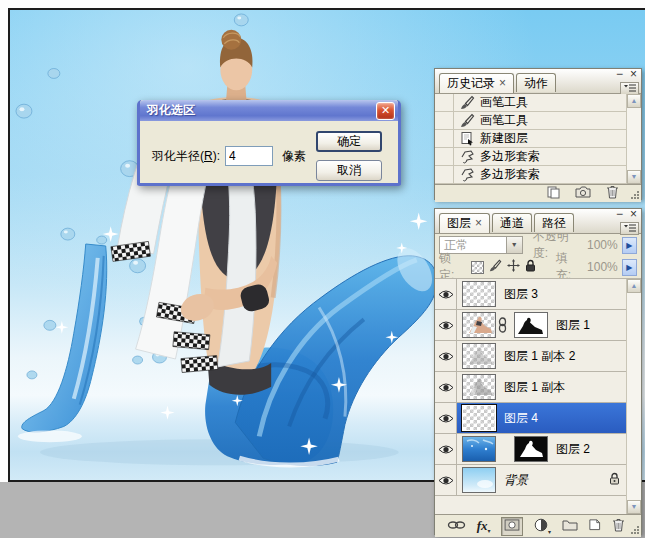 The height and width of the screenshot is (538, 645). What do you see at coordinates (530, 418) in the screenshot?
I see `layer-row-selected: 图层 4` at bounding box center [530, 418].